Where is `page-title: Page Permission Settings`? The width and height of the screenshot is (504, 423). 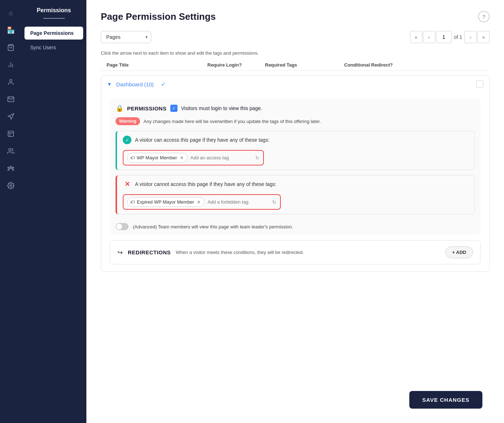 page-title: Page Permission Settings is located at coordinates (158, 17).